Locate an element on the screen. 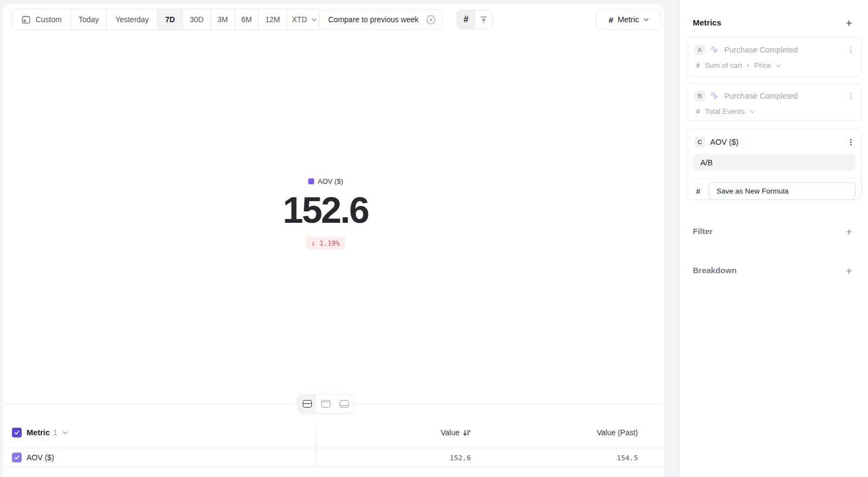  split-view-icon is located at coordinates (307, 404).